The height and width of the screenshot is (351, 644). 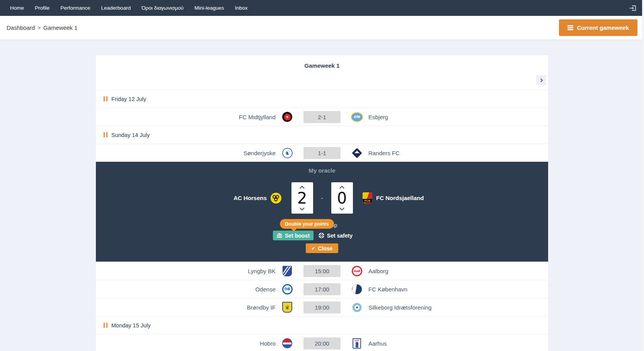 What do you see at coordinates (322, 135) in the screenshot?
I see `date-header-sunday: Sunday 14 July` at bounding box center [322, 135].